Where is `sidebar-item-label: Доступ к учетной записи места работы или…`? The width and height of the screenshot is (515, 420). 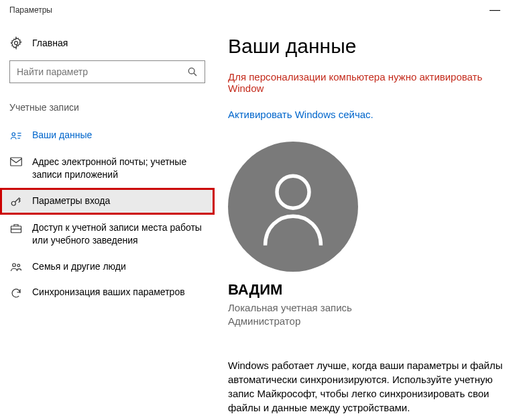 sidebar-item-label: Доступ к учетной записи места работы или… is located at coordinates (119, 234).